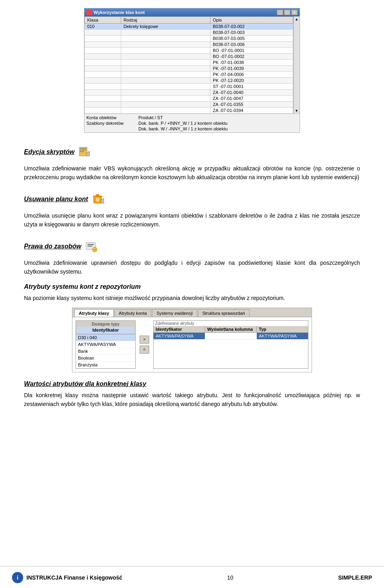  What do you see at coordinates (192, 220) in the screenshot?
I see `section2-text: Umożliwia usunięcie planu kont wraz z po…` at bounding box center [192, 220].